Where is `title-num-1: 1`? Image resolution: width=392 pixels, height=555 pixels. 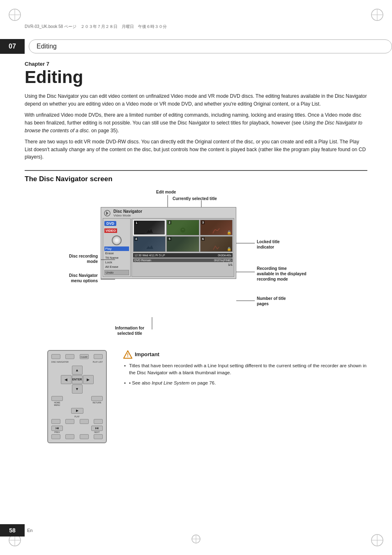
title-num-1: 1 is located at coordinates (136, 223).